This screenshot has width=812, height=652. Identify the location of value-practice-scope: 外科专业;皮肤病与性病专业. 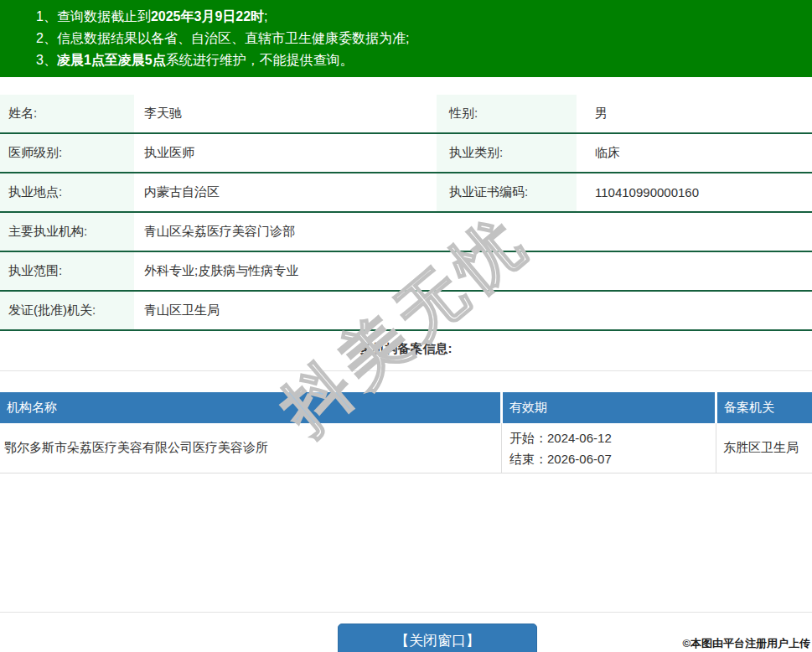
(221, 272).